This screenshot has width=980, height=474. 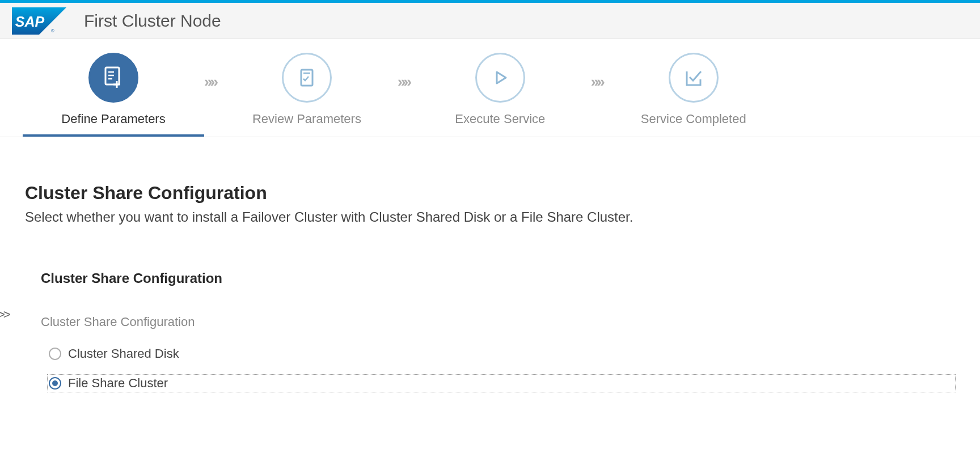 What do you see at coordinates (500, 119) in the screenshot?
I see `wizard-step-label: Execute Service` at bounding box center [500, 119].